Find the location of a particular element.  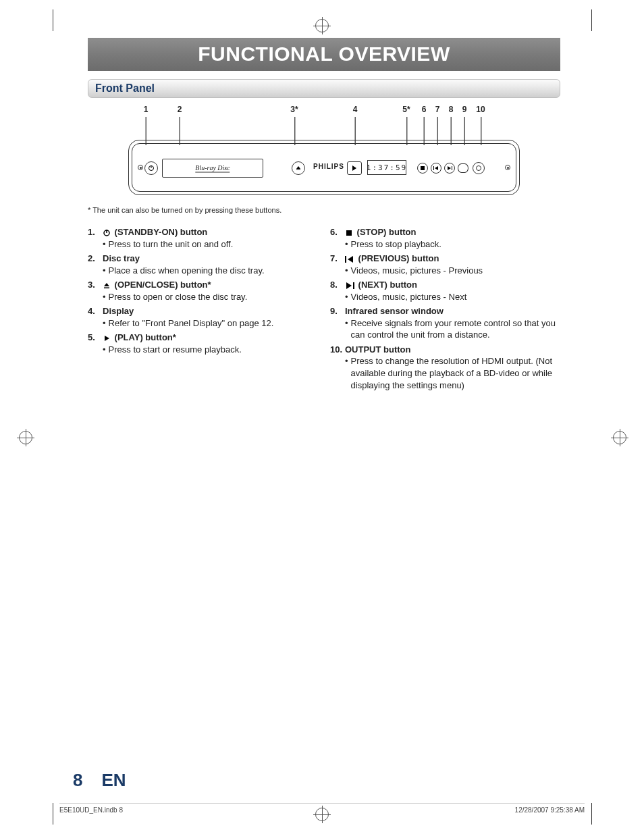

list-item: 8. (NEXT) buttonVideos, music, pictures … is located at coordinates (446, 290).